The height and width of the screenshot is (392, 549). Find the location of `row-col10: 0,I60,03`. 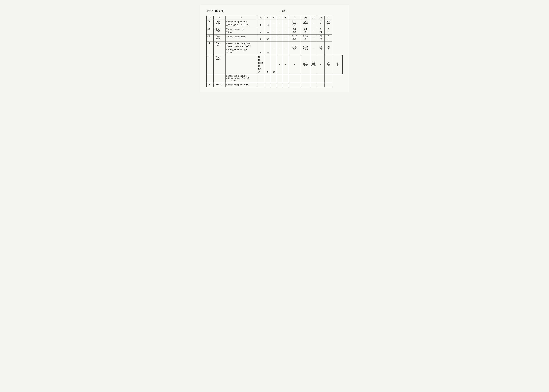

row-col10: 0,I60,03 is located at coordinates (305, 48).